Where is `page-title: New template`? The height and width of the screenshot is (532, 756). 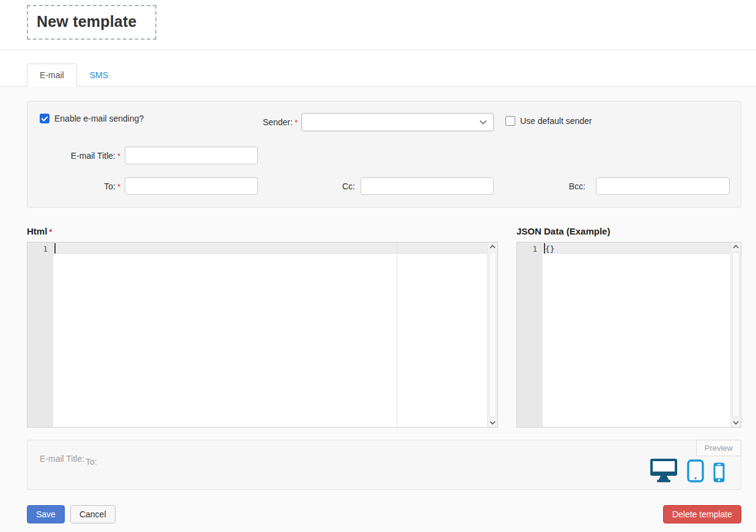
page-title: New template is located at coordinates (87, 21).